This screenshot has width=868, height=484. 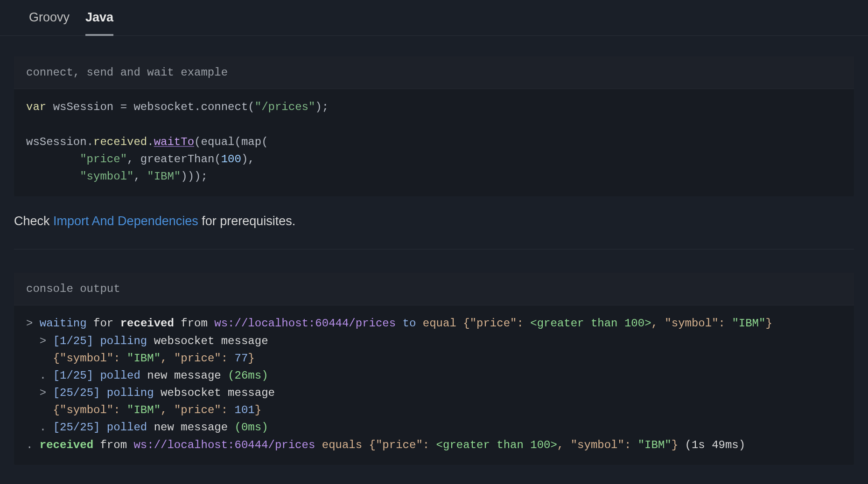 What do you see at coordinates (217, 142) in the screenshot?
I see `fn-equal: equal` at bounding box center [217, 142].